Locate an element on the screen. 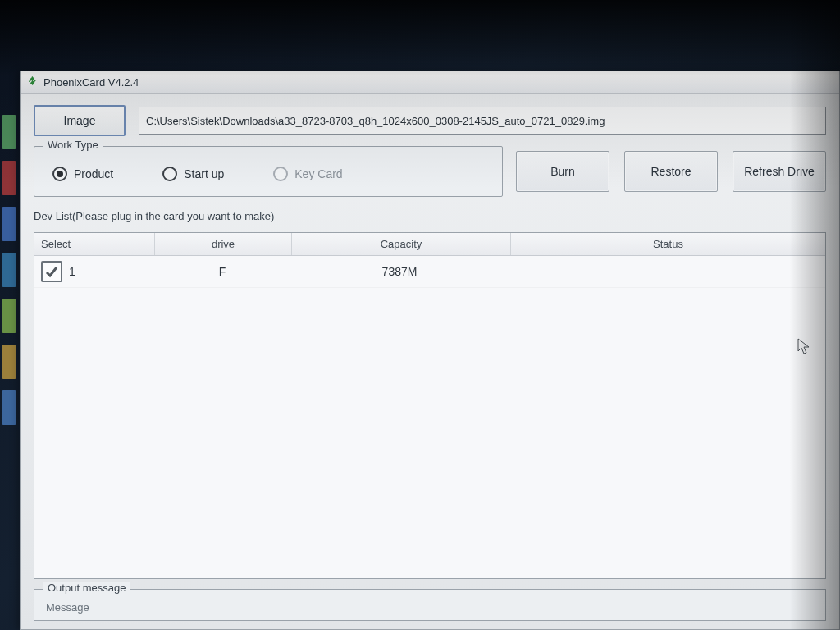  row-checkbox is located at coordinates (52, 272).